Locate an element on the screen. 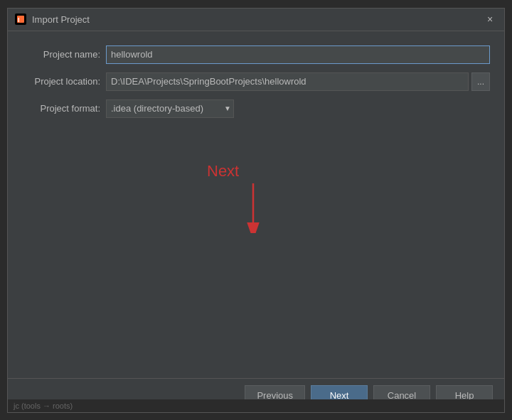 This screenshot has height=420, width=512. close-button: × is located at coordinates (490, 19).